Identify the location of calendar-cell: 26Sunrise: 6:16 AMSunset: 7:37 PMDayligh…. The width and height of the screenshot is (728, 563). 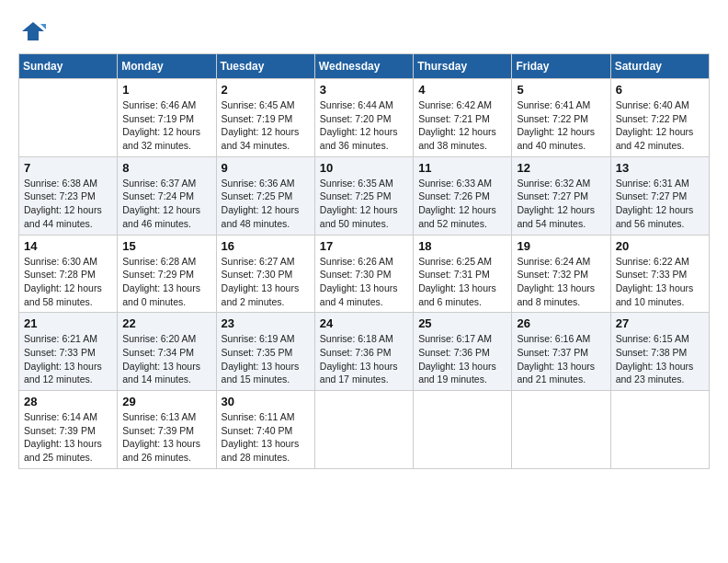
(561, 351).